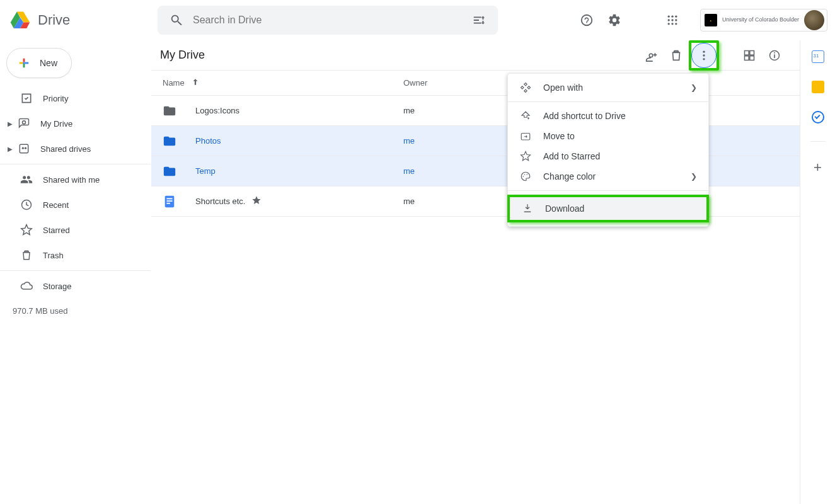 The width and height of the screenshot is (835, 504). Describe the element at coordinates (526, 88) in the screenshot. I see `open-with-icon` at that location.